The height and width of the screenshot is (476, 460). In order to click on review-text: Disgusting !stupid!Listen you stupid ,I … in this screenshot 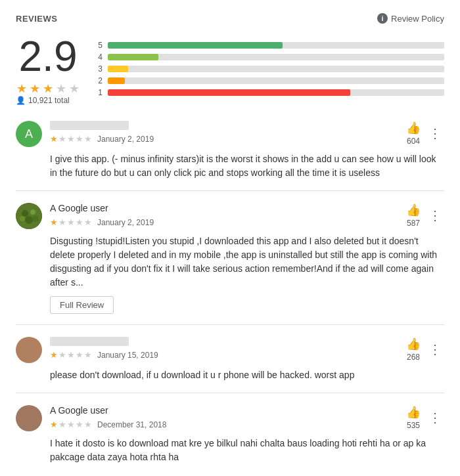, I will do `click(247, 262)`.